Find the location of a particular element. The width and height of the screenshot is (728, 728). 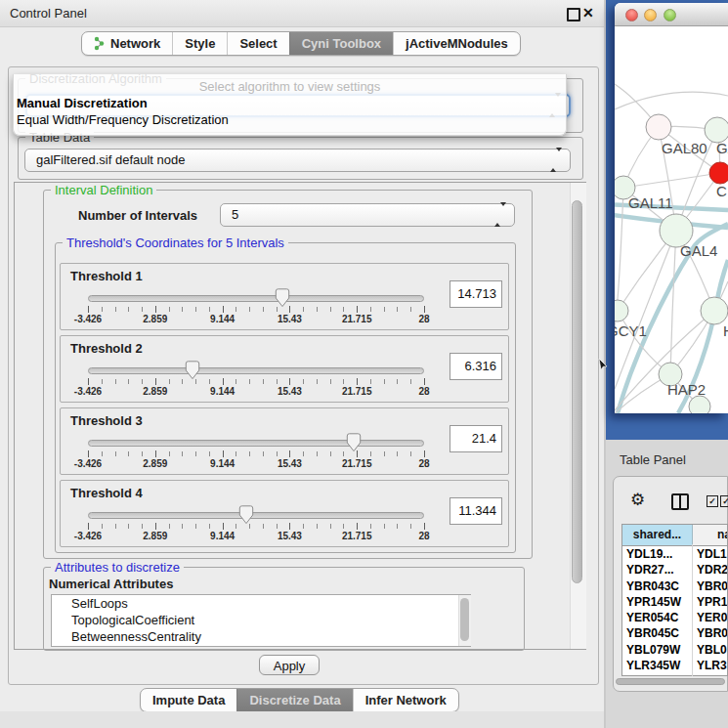

tab-jactivemnodules: jActiveMNodules is located at coordinates (456, 43).